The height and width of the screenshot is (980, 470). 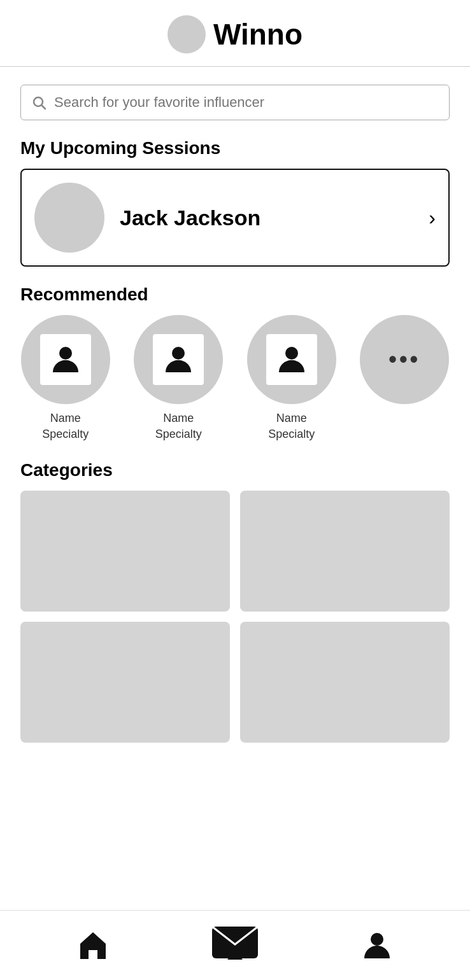 What do you see at coordinates (377, 946) in the screenshot?
I see `nav-profile` at bounding box center [377, 946].